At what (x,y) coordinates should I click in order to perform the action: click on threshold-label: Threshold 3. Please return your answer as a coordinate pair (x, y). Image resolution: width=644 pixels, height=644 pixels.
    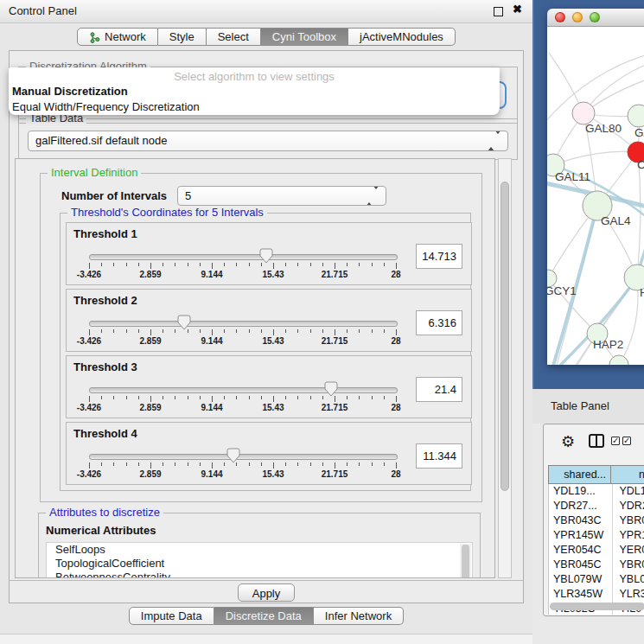
    Looking at the image, I should click on (105, 367).